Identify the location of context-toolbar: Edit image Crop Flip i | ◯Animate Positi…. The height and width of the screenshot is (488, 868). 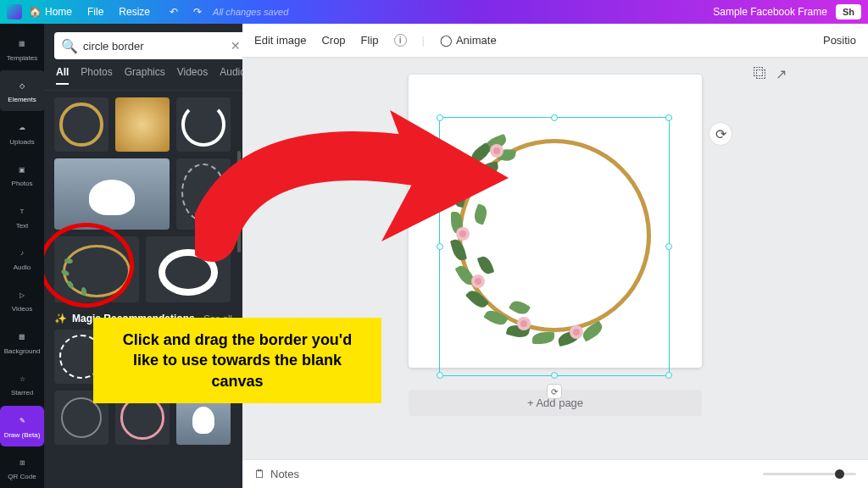
(555, 41).